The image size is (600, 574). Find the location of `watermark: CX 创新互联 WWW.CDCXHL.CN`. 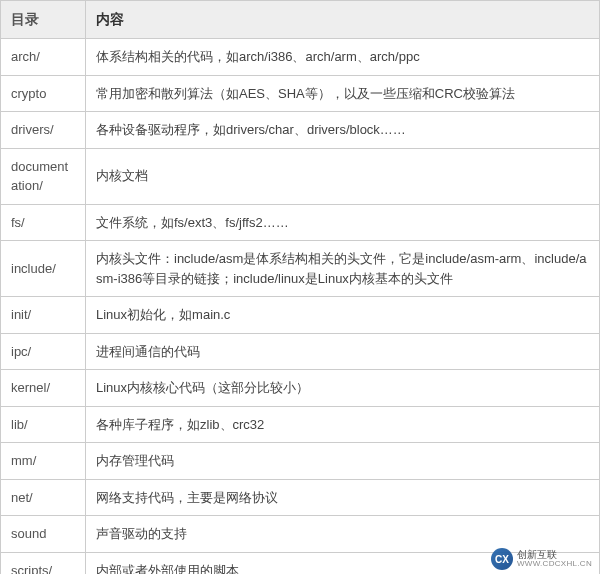

watermark: CX 创新互联 WWW.CDCXHL.CN is located at coordinates (542, 559).